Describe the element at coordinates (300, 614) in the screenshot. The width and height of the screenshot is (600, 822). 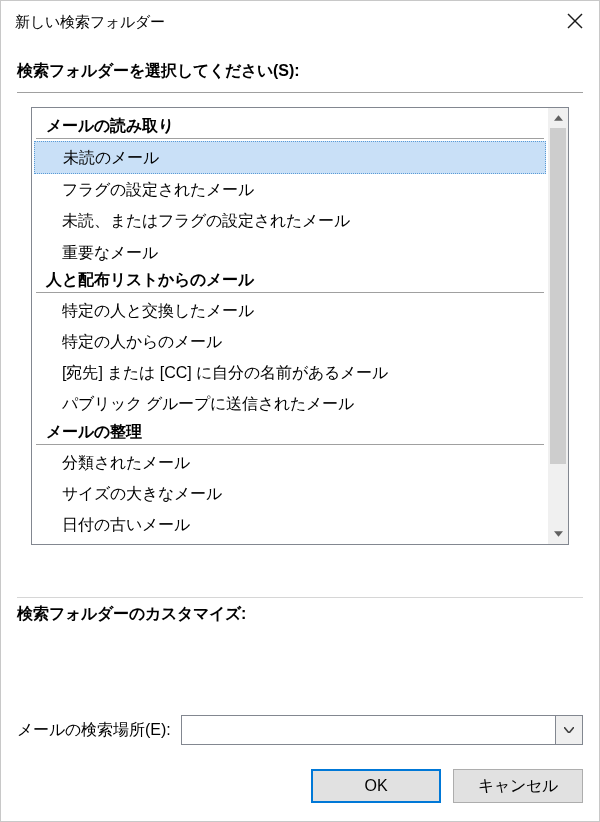
I see `customize-label: 検索フォルダーのカスタマイズ:` at that location.